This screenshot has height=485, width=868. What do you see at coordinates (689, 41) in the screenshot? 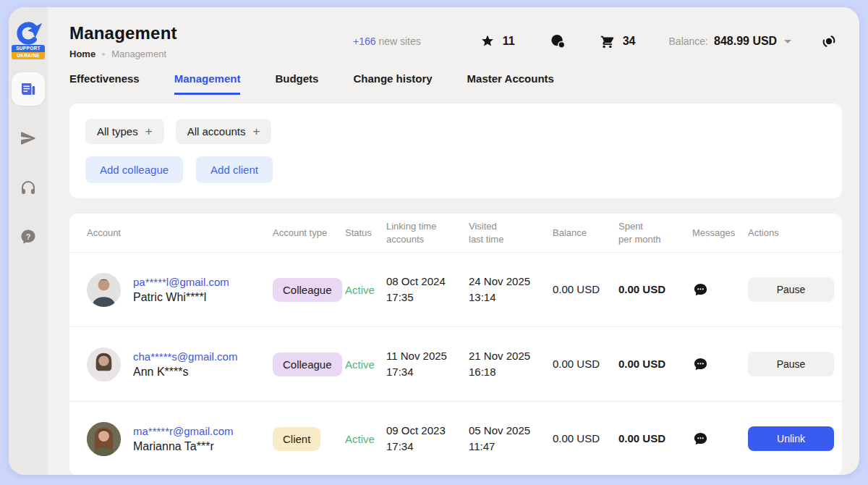
I see `balance-label: Balance:` at bounding box center [689, 41].